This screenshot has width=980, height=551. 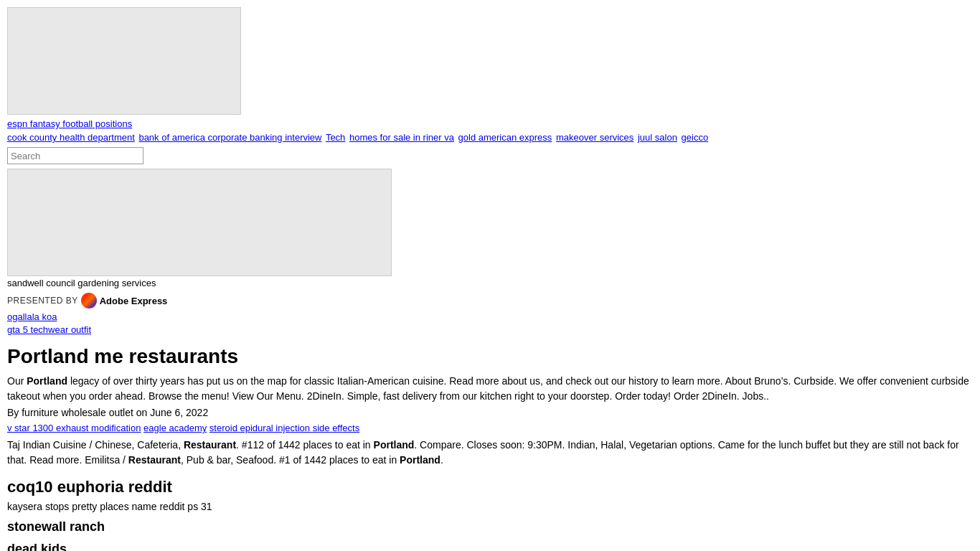 What do you see at coordinates (47, 381) in the screenshot?
I see `bold-portland: Portland` at bounding box center [47, 381].